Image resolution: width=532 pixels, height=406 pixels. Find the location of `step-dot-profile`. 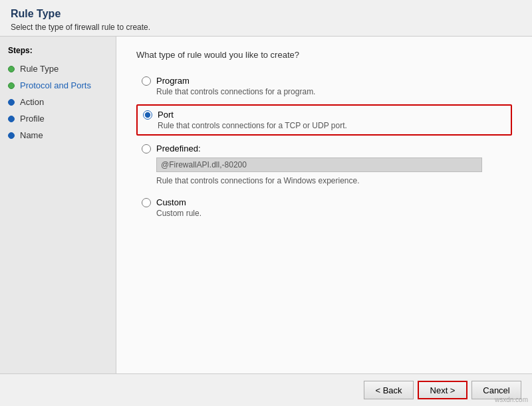

step-dot-profile is located at coordinates (11, 119).